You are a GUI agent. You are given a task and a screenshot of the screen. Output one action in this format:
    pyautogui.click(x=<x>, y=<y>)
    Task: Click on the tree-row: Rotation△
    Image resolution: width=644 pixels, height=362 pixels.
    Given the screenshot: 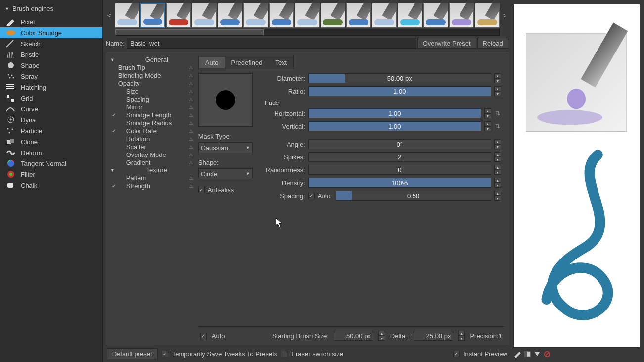 What is the action you would take?
    pyautogui.click(x=152, y=139)
    